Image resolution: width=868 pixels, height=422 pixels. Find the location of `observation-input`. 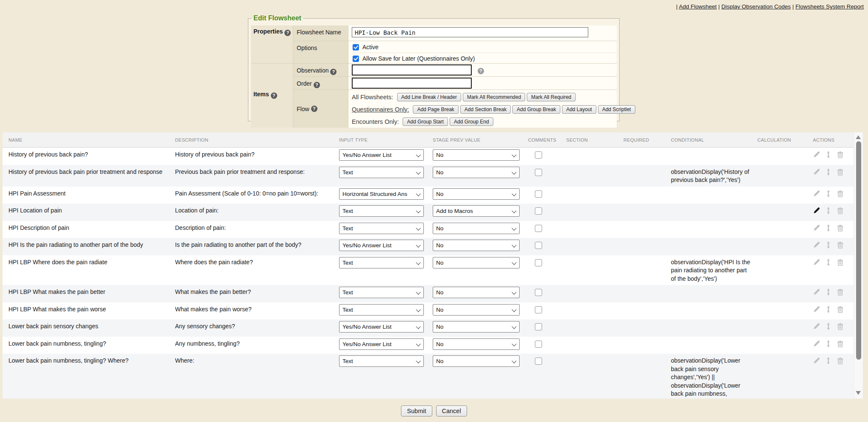

observation-input is located at coordinates (412, 70).